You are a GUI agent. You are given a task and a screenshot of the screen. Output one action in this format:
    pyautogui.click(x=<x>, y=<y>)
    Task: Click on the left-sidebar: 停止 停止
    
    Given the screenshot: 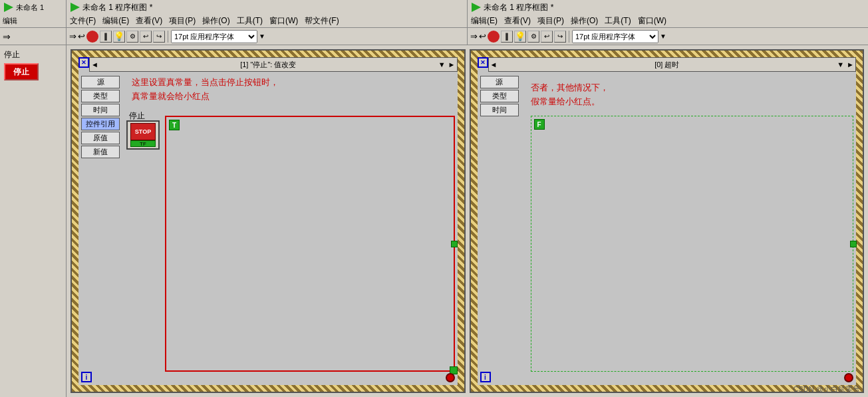 What is the action you would take?
    pyautogui.click(x=33, y=221)
    